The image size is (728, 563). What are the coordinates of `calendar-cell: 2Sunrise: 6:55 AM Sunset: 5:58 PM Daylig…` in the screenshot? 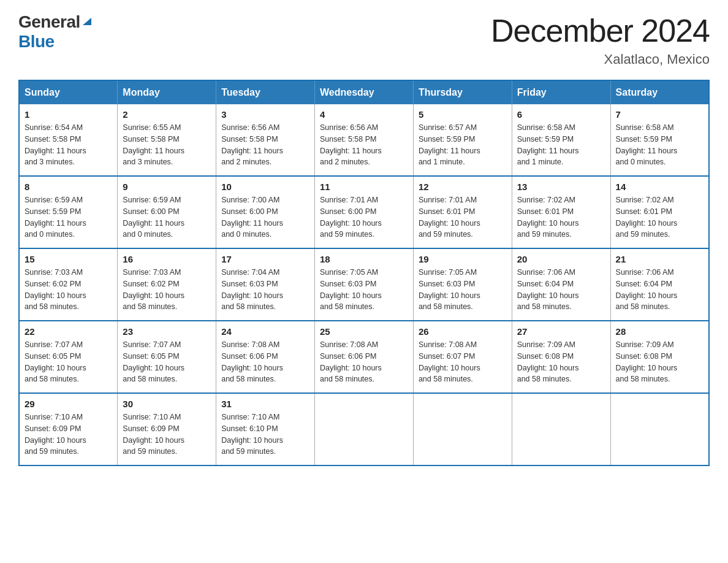 It's located at (167, 140).